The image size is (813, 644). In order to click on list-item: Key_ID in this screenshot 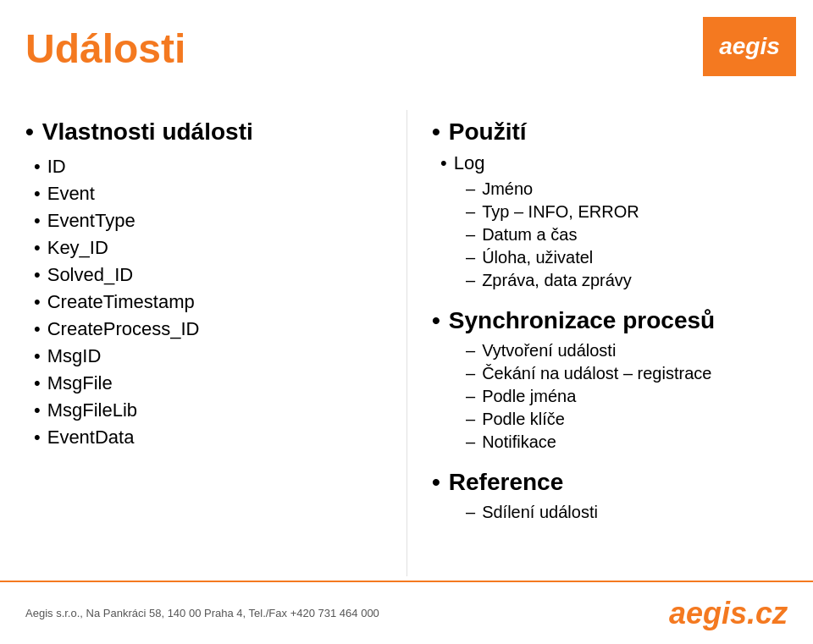, I will do `click(207, 248)`.